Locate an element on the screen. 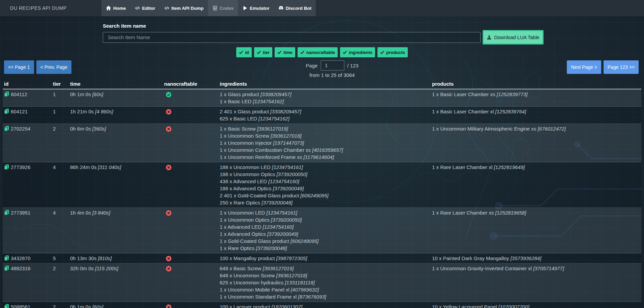 The image size is (644, 308). book-icon is located at coordinates (215, 8).